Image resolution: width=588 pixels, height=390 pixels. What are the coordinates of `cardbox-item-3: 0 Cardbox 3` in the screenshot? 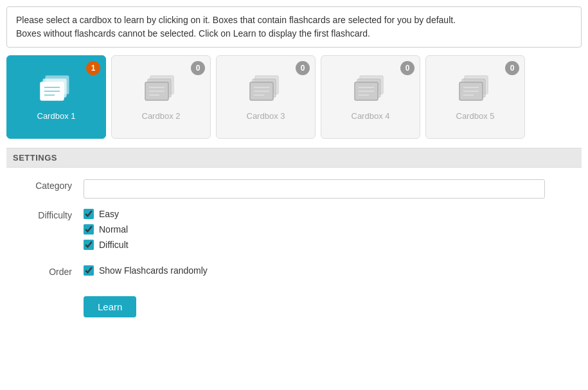 It's located at (266, 97).